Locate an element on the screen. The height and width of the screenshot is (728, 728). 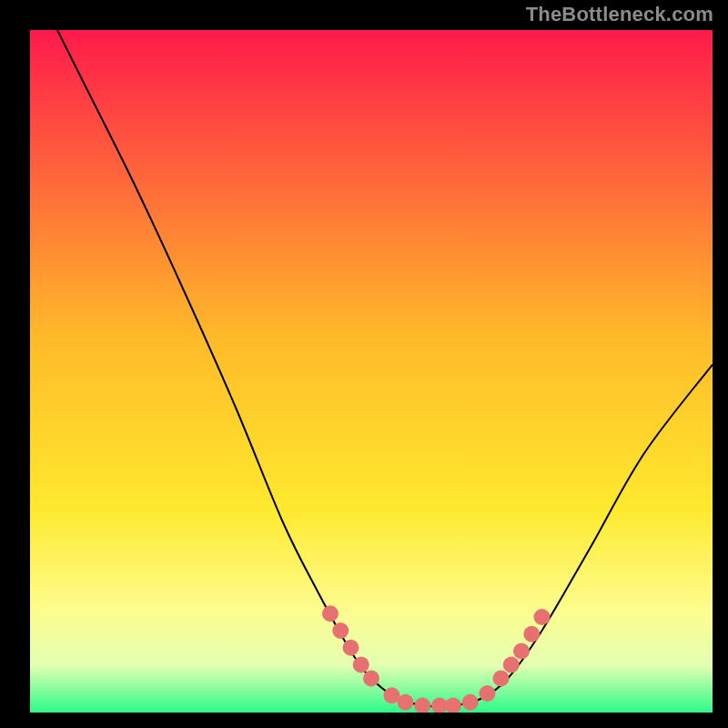
watermark-text: TheBottleneck.com is located at coordinates (620, 15).